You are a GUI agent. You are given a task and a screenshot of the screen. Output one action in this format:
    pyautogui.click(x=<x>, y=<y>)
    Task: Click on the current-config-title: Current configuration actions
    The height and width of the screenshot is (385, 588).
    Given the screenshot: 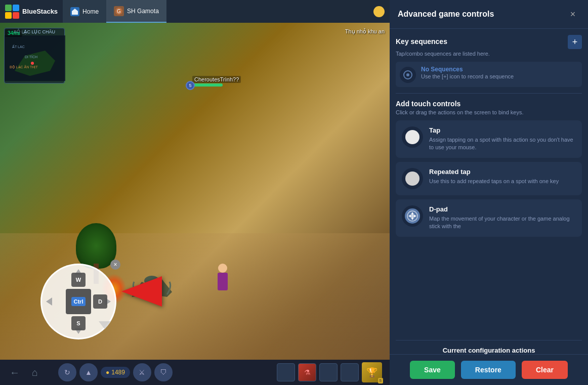 What is the action you would take?
    pyautogui.click(x=489, y=350)
    